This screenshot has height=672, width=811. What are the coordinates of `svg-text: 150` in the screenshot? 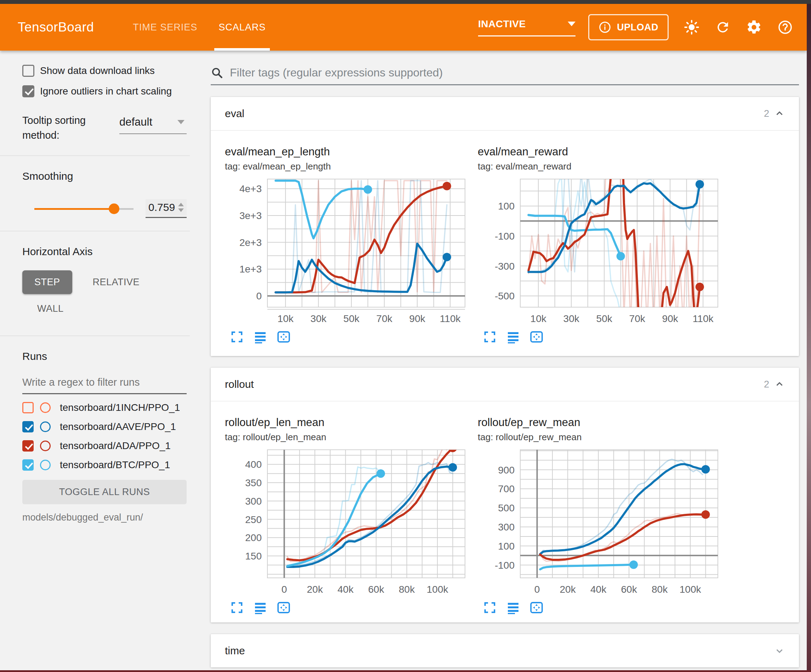 It's located at (253, 556).